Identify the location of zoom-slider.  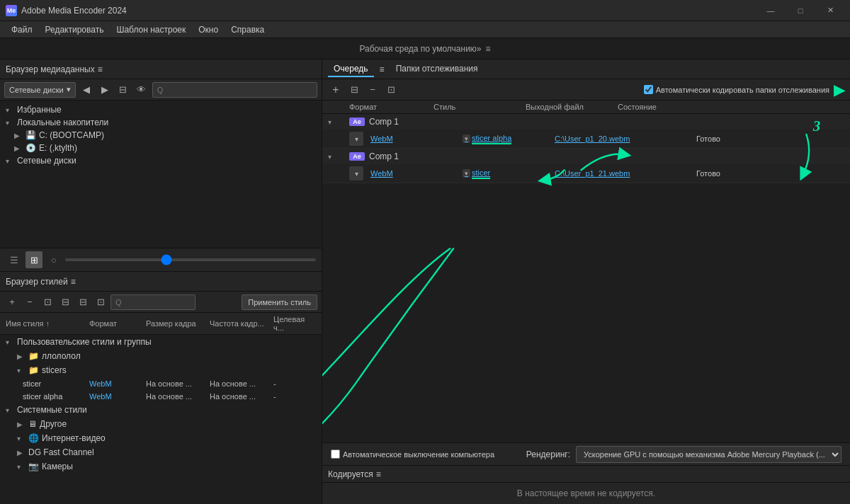
(191, 260).